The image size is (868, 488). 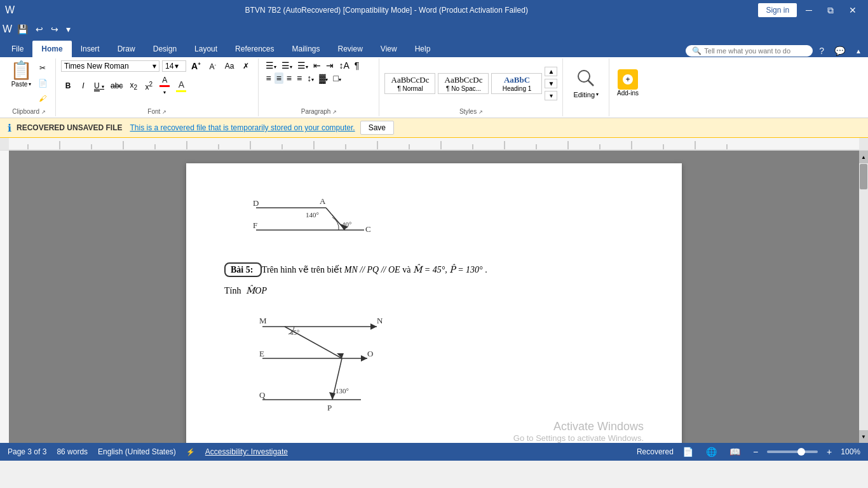 What do you see at coordinates (69, 29) in the screenshot?
I see `qat-dropdown-button: ▾` at bounding box center [69, 29].